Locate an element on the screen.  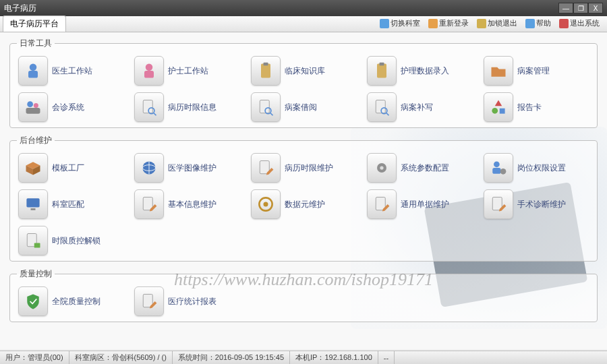
launcher-item-maint-10: 时限质控解锁 is located at coordinates (71, 241).